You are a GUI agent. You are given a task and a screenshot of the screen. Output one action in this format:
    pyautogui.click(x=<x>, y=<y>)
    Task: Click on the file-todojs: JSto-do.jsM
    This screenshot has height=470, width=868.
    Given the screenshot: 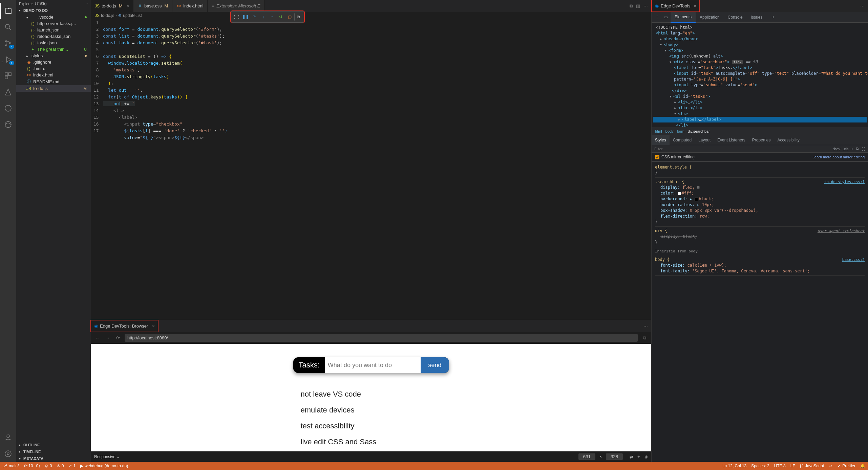 What is the action you would take?
    pyautogui.click(x=54, y=89)
    